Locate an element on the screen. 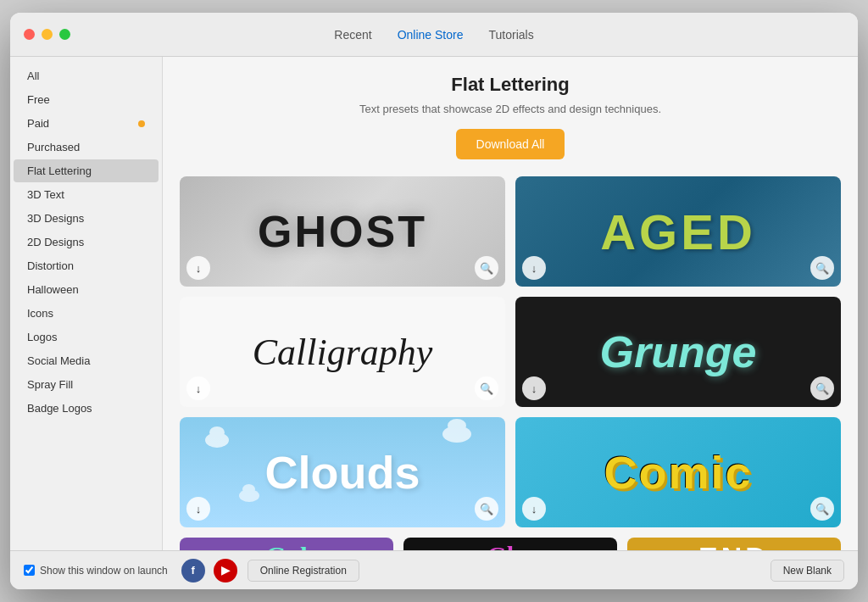 This screenshot has height=602, width=868. card-aged-actions: ↓ 🔍 is located at coordinates (678, 268).